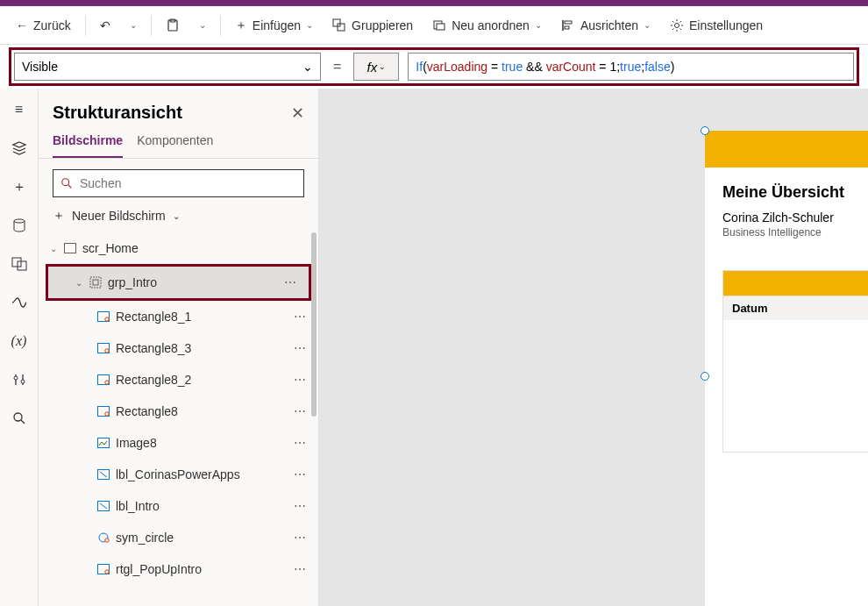  What do you see at coordinates (19, 341) in the screenshot?
I see `variables-rail-button: (x)` at bounding box center [19, 341].